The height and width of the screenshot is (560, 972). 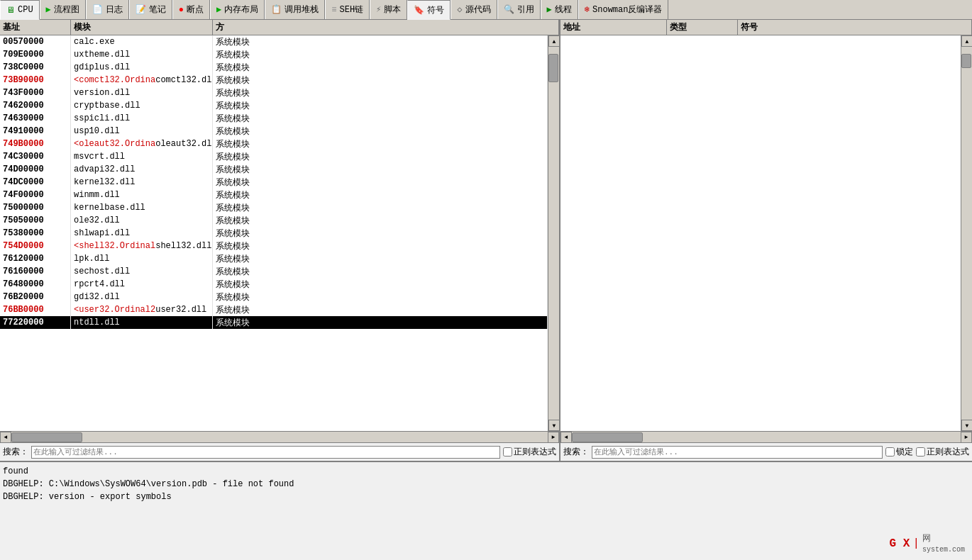 What do you see at coordinates (553, 68) in the screenshot?
I see `left-scroll-thumb` at bounding box center [553, 68].